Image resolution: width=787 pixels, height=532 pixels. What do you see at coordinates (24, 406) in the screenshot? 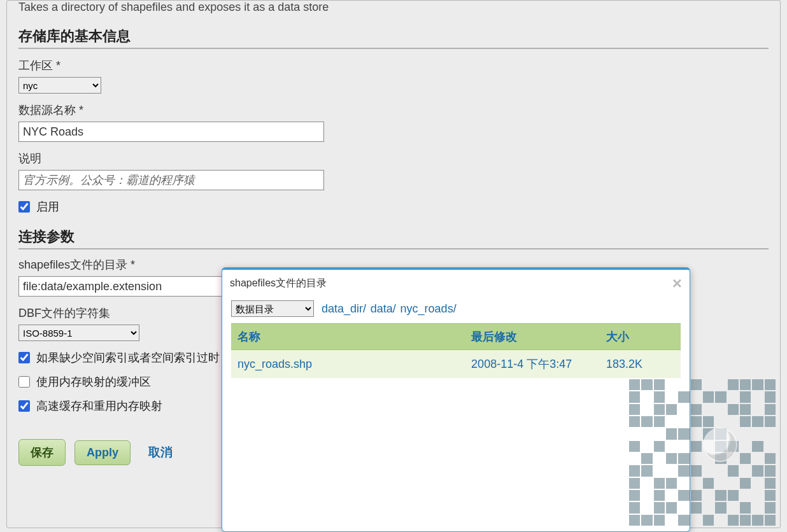
I see `cb-cache` at bounding box center [24, 406].